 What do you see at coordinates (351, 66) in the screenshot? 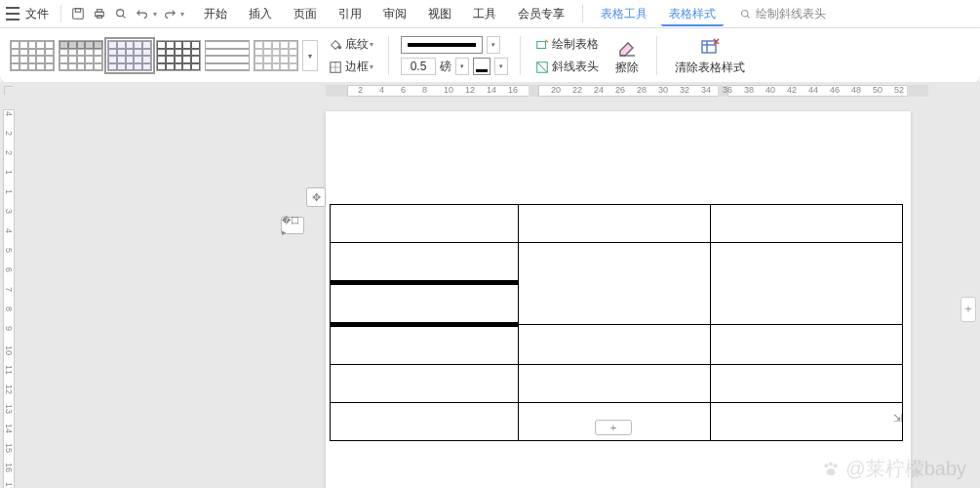
I see `border-button: 边框 ▾` at bounding box center [351, 66].